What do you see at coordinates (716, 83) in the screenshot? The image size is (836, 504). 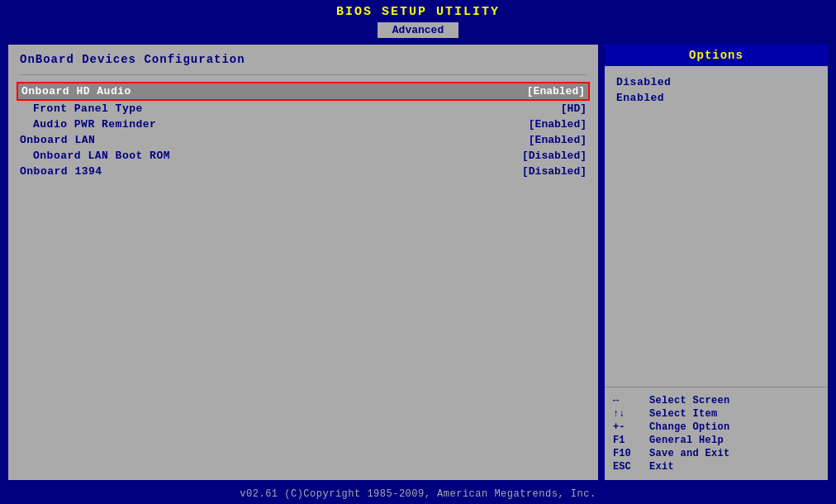 I see `option-item: Disabled` at bounding box center [716, 83].